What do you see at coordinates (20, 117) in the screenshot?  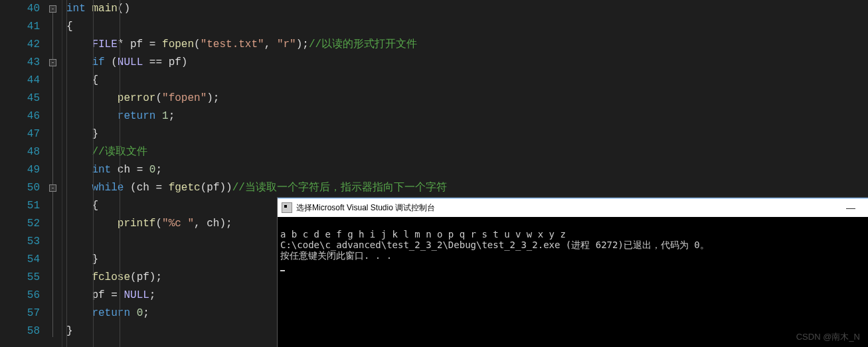 I see `line-number: 46` at bounding box center [20, 117].